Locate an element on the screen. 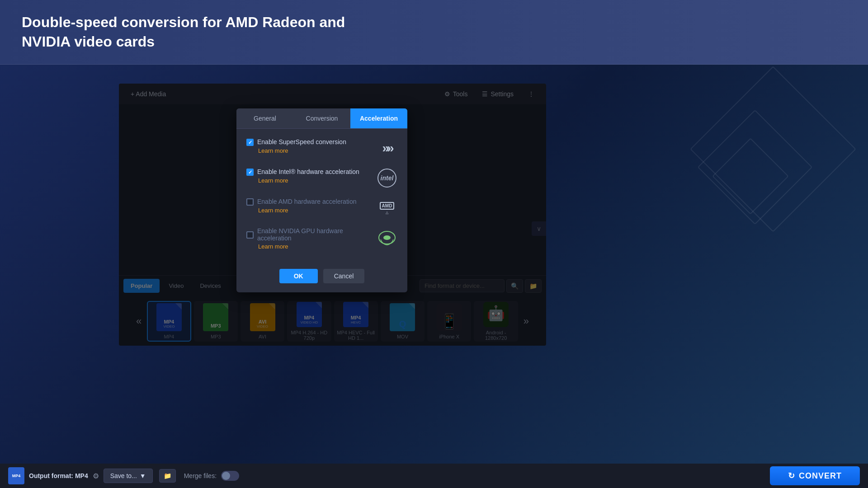  amd-row: Enable AMD hardware acceleration Learn m… is located at coordinates (322, 208).